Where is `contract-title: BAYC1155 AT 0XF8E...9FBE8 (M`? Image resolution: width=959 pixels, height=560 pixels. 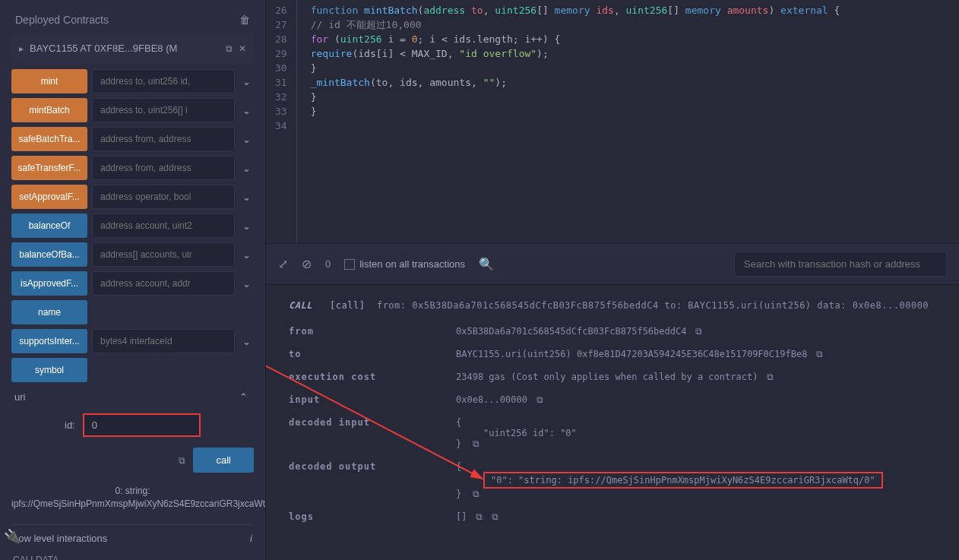
contract-title: BAYC1155 AT 0XF8E...9FBE8 (M is located at coordinates (125, 49).